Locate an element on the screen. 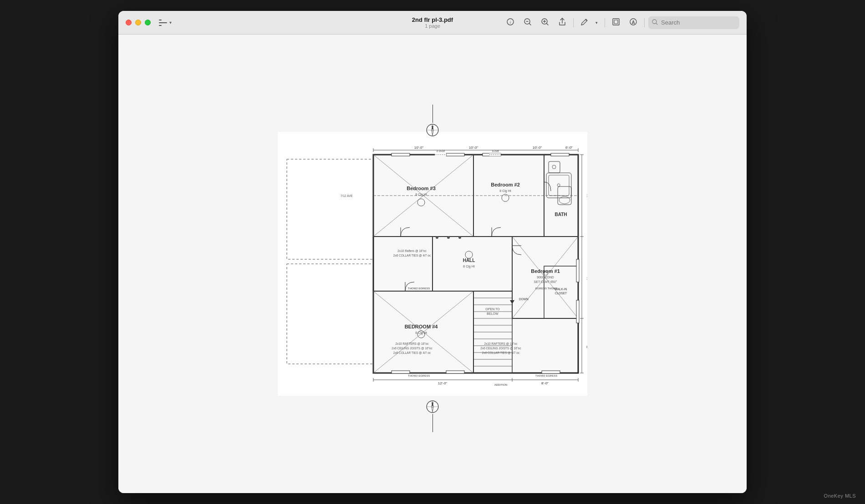  toolbar-divider is located at coordinates (574, 23).